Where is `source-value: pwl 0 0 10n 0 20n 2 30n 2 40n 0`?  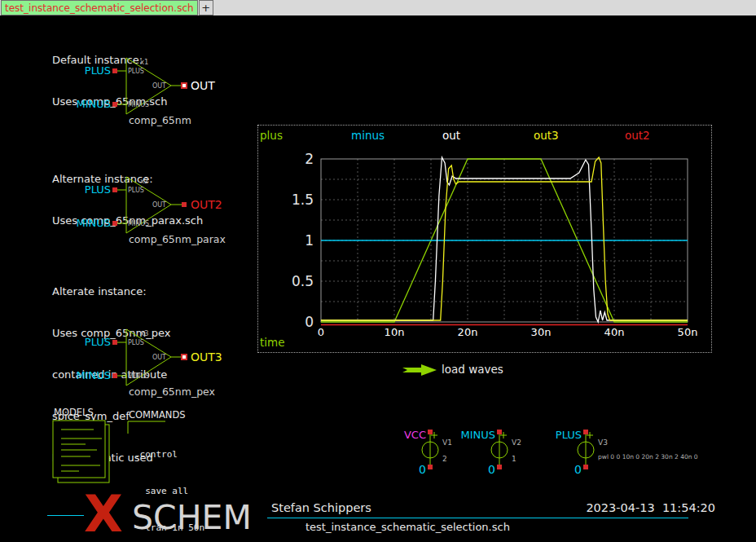 source-value: pwl 0 0 10n 0 20n 2 30n 2 40n 0 is located at coordinates (648, 456).